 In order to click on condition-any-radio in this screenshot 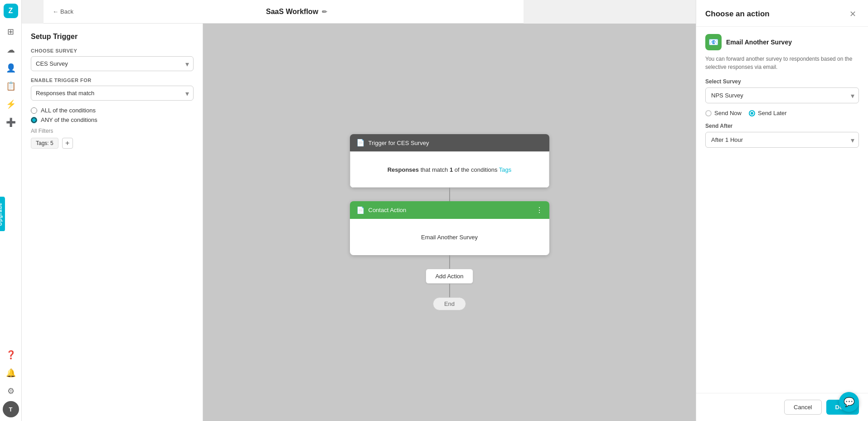, I will do `click(34, 120)`.